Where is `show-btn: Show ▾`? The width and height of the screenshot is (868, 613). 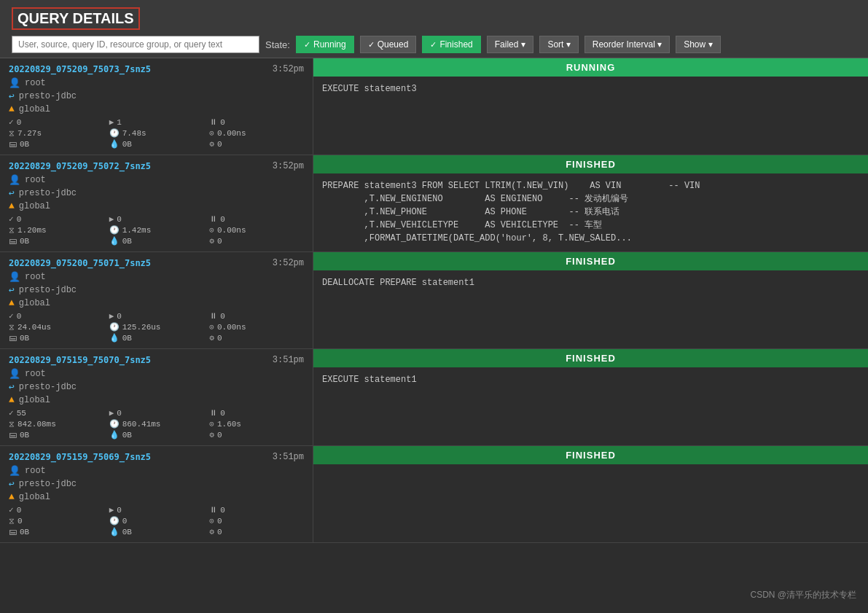 show-btn: Show ▾ is located at coordinates (698, 44).